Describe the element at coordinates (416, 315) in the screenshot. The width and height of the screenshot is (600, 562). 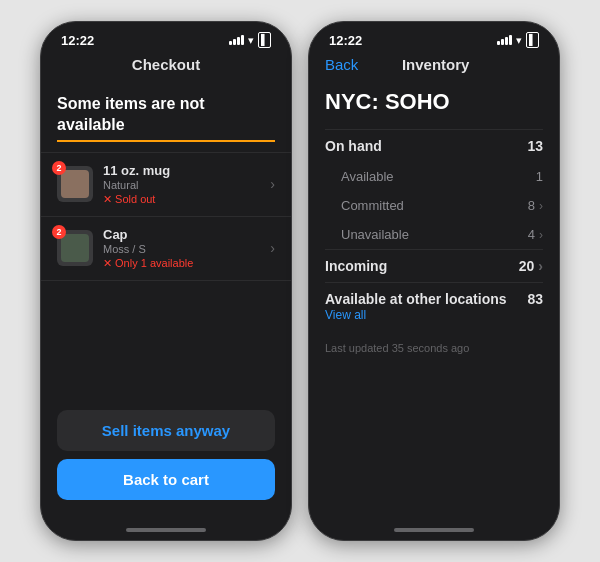
I see `view-all-button: View all` at that location.